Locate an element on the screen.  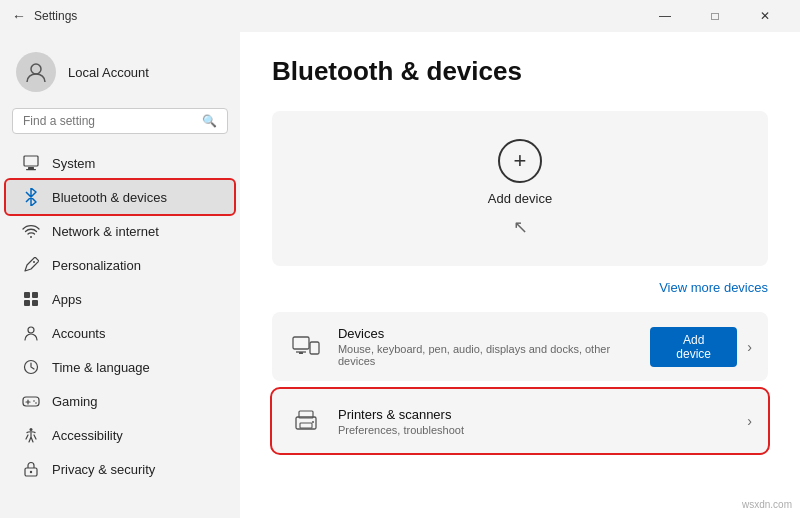
add-device-plus-icon: + is located at coordinates (520, 161).